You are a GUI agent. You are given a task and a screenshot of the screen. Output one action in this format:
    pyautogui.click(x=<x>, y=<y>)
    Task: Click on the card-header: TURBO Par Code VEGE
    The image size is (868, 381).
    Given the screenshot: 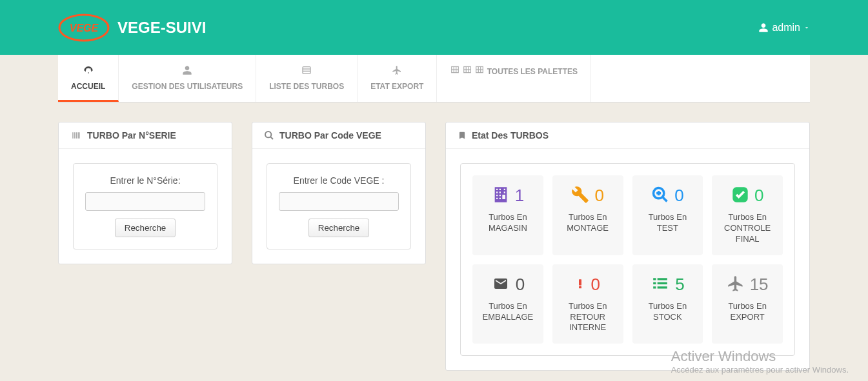 What is the action you would take?
    pyautogui.click(x=339, y=135)
    